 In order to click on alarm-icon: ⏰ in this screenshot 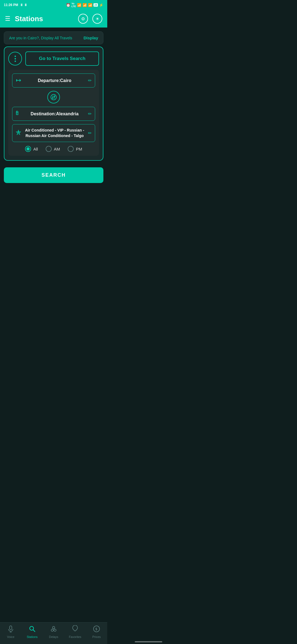, I will do `click(68, 5)`.